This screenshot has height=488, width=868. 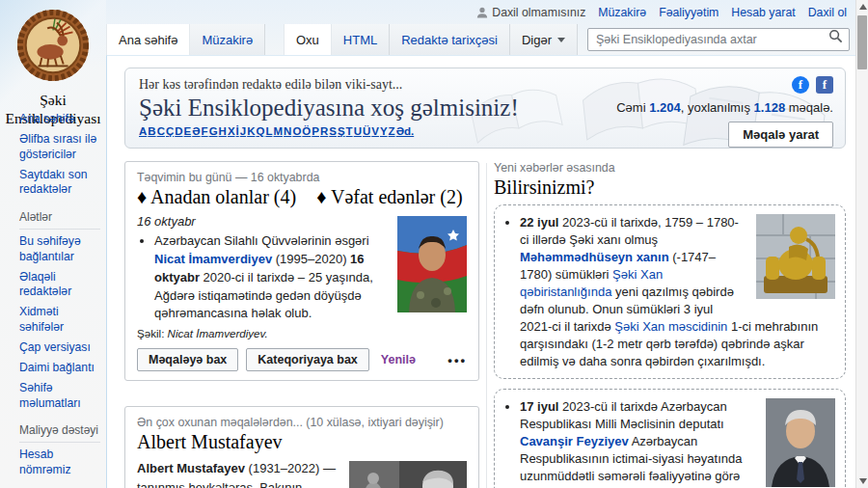 What do you see at coordinates (187, 360) in the screenshot?
I see `view-article-button: Məqaləyə bax` at bounding box center [187, 360].